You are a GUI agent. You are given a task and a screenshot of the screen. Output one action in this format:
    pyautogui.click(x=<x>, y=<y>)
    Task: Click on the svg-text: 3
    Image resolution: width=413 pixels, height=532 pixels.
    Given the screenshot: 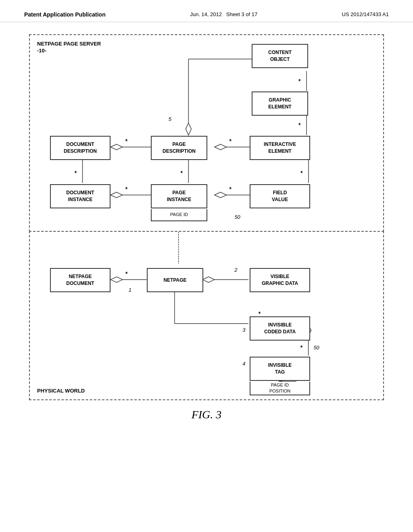 What is the action you would take?
    pyautogui.click(x=244, y=330)
    